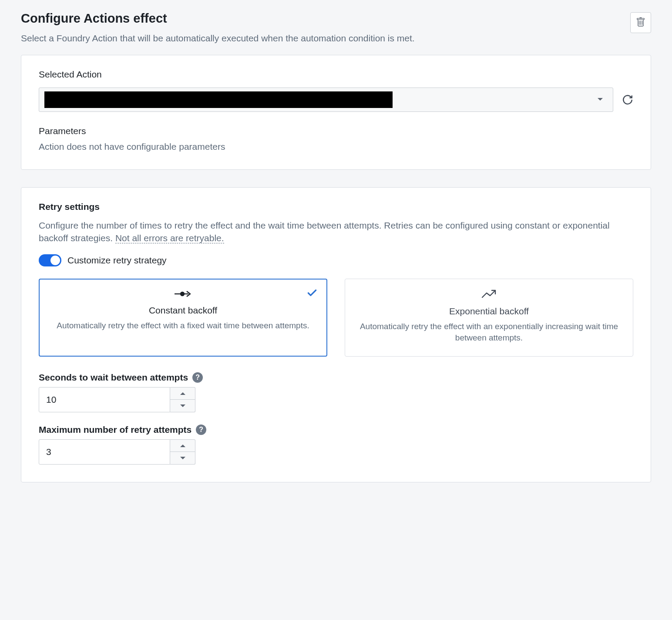  I want to click on retry-settings-title: Retry settings, so click(336, 207).